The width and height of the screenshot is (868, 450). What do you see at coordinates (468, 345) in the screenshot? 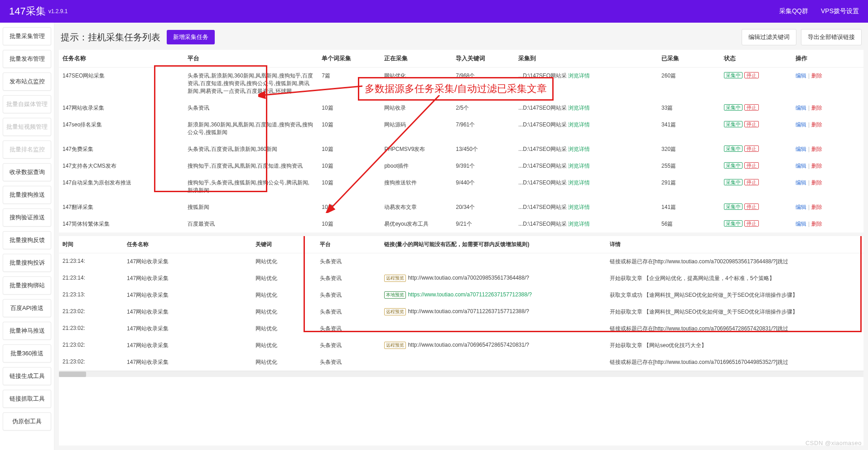
I see `log-url: http://www.toutiao.com/a7069654728657420…` at bounding box center [468, 345].